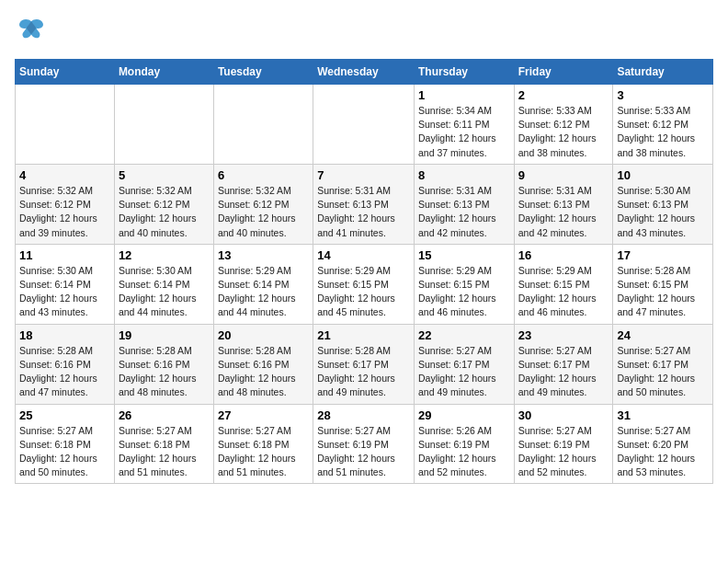 This screenshot has width=728, height=563. Describe the element at coordinates (364, 204) in the screenshot. I see `calendar-week-2: 4Sunrise: 5:32 AM Sunset: 6:12 PM Daylig…` at that location.